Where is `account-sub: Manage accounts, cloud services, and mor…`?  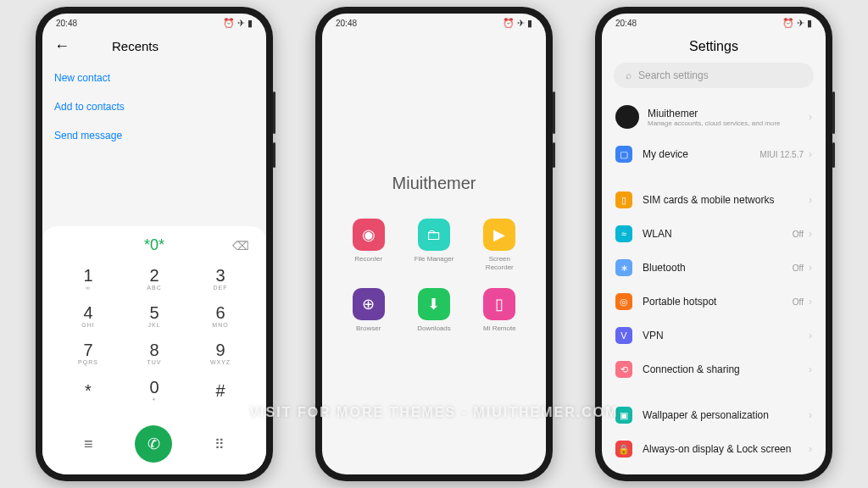 account-sub: Manage accounts, cloud services, and mor… is located at coordinates (728, 124).